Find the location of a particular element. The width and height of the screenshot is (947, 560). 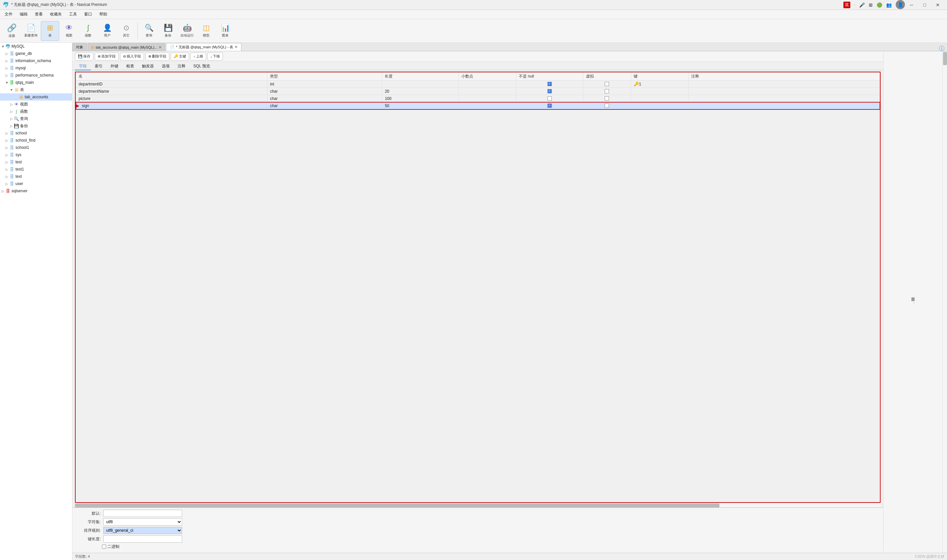

tray-mic: 🎤 is located at coordinates (862, 5).